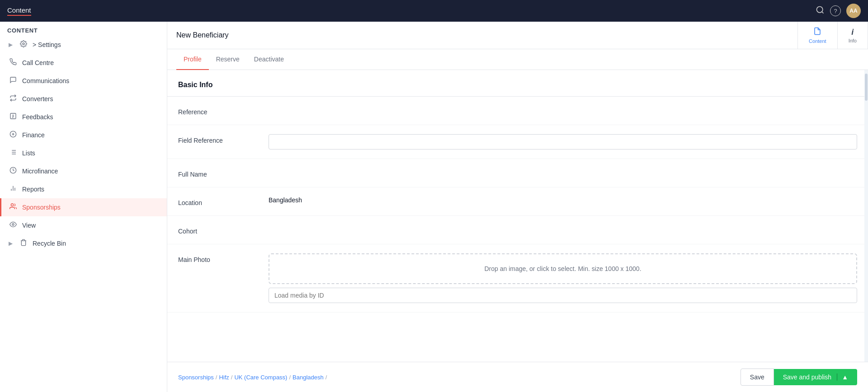 The image size is (868, 392). I want to click on location-value: Bangladesh, so click(563, 200).